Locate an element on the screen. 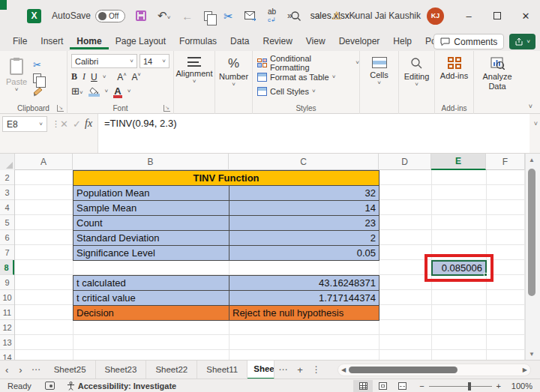  format-as-table-button: Format as Table ˅ is located at coordinates (308, 76).